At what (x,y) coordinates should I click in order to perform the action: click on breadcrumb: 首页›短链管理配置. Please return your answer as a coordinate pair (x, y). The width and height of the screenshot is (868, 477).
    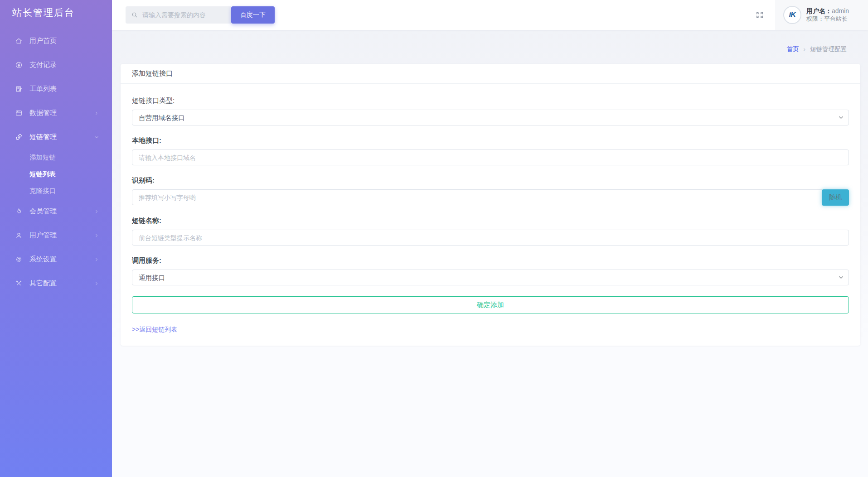
    Looking at the image, I should click on (490, 50).